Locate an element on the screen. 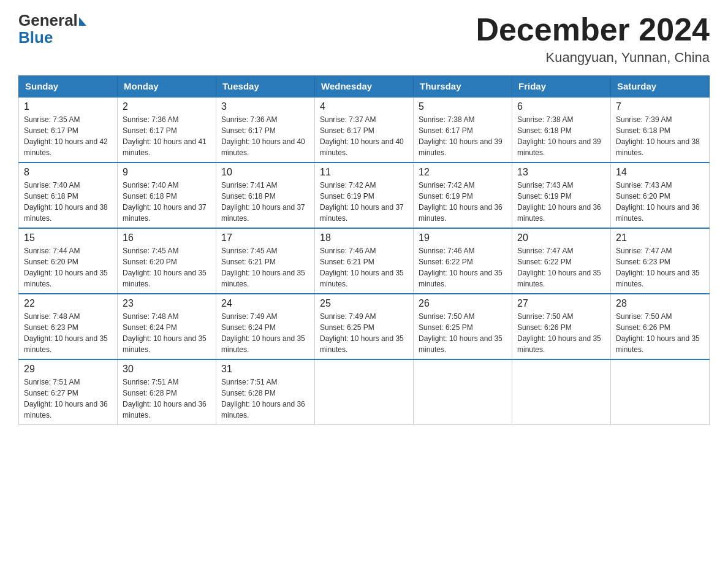 The width and height of the screenshot is (728, 563). day-info: Sunrise: 7:47 AMSunset: 6:23 PMDaylight:… is located at coordinates (660, 267).